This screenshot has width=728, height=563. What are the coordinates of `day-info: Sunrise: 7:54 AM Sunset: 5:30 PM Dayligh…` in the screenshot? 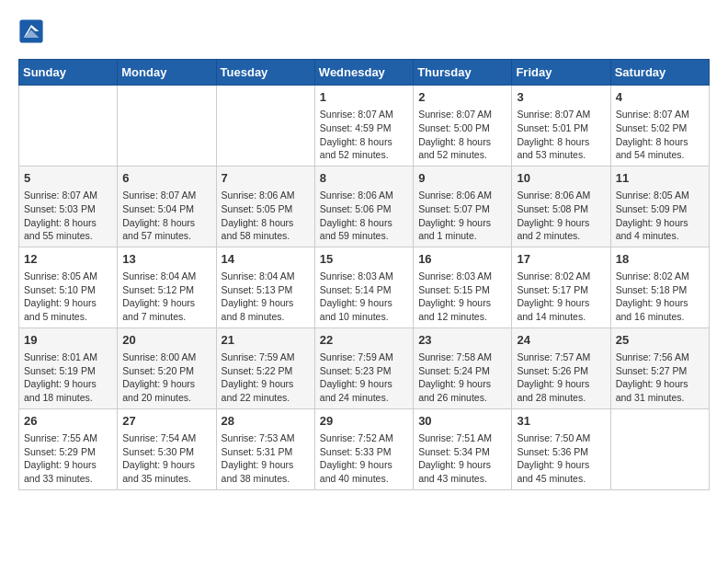 It's located at (166, 458).